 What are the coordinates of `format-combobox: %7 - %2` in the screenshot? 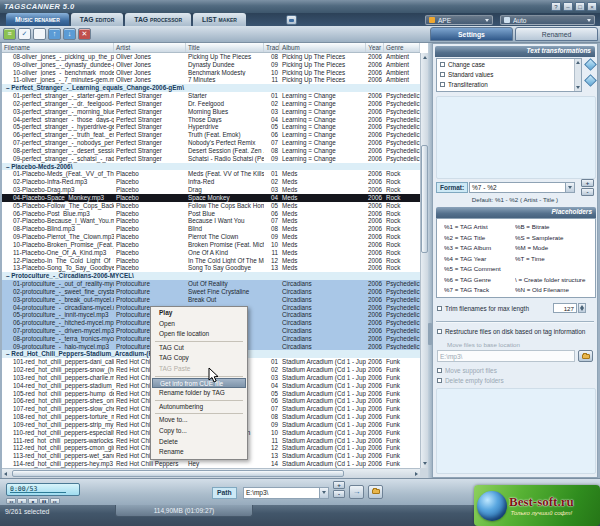 It's located at (522, 188).